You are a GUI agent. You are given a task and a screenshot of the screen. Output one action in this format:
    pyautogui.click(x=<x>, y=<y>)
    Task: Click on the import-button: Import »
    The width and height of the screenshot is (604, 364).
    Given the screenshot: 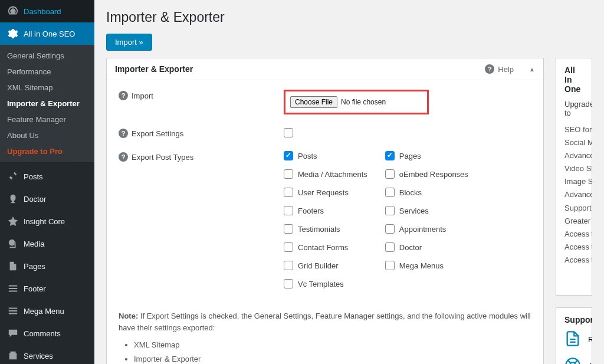 What is the action you would take?
    pyautogui.click(x=129, y=42)
    